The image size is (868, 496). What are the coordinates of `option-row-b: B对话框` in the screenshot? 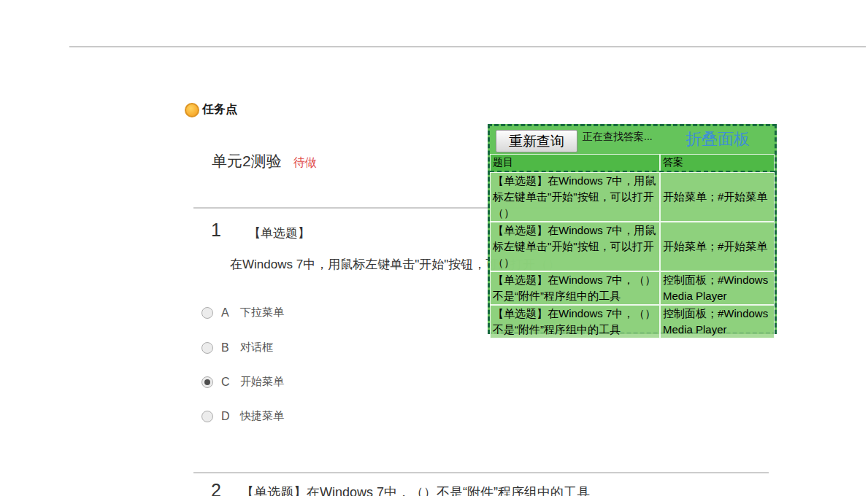 It's located at (237, 347).